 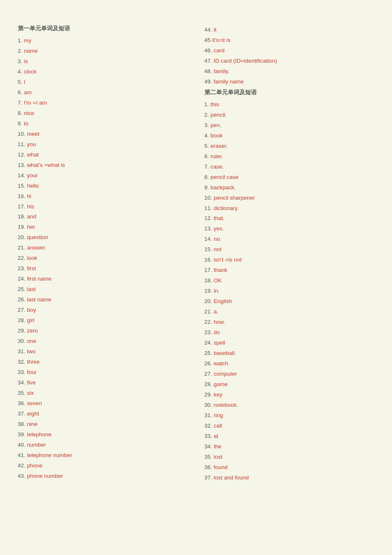 What do you see at coordinates (103, 466) in the screenshot?
I see `list-item: 42. phone` at bounding box center [103, 466].